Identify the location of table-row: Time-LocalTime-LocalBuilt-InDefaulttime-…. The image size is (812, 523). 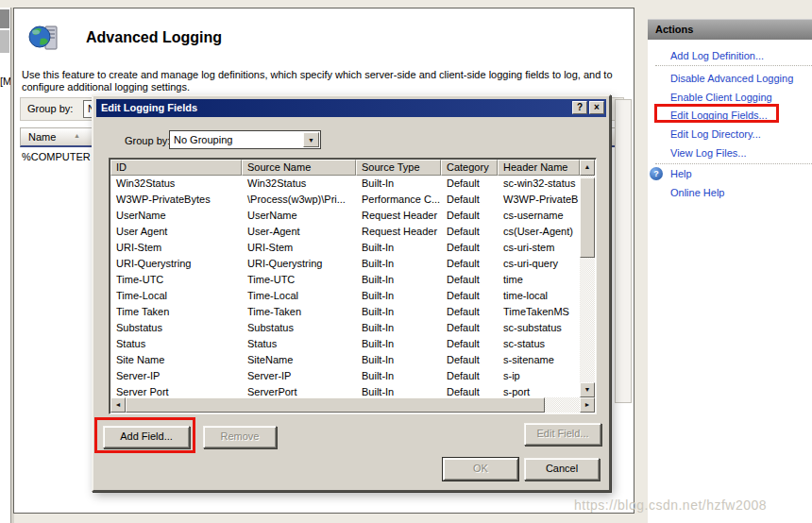
(346, 296).